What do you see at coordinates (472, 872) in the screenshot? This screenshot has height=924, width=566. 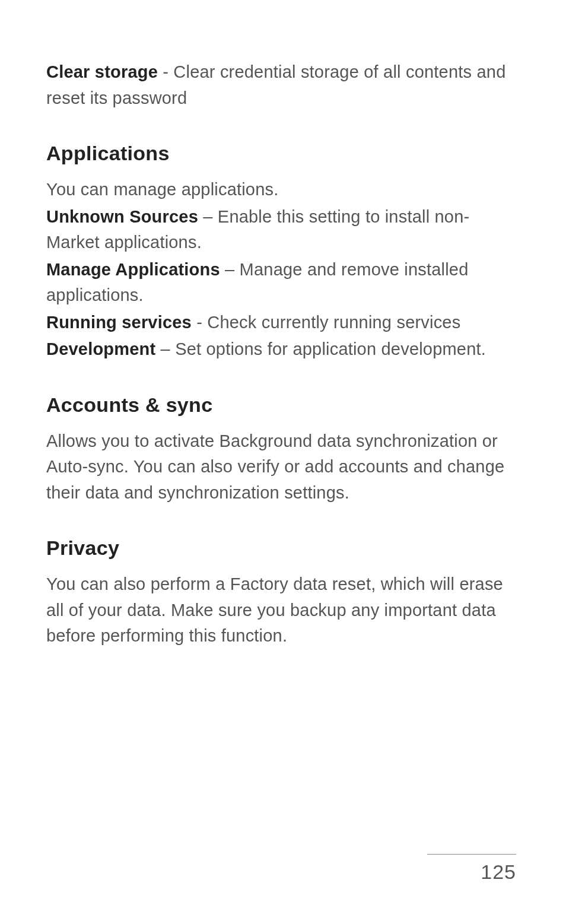 I see `page-number: 125` at bounding box center [472, 872].